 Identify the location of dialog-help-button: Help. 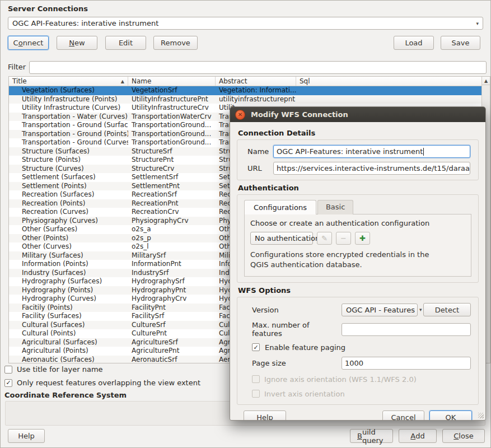
(265, 416).